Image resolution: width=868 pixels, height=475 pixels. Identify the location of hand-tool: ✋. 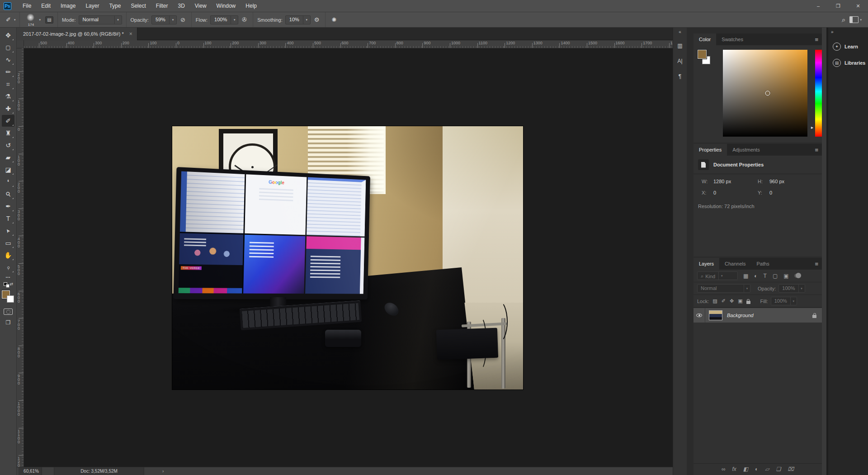
(8, 255).